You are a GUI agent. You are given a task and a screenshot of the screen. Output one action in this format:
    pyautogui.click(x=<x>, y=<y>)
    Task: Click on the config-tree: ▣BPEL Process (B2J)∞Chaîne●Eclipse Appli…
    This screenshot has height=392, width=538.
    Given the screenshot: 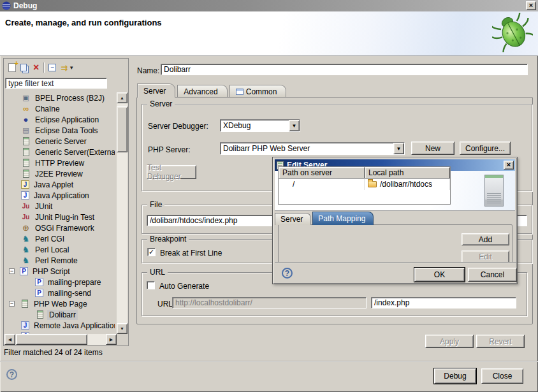 What is the action you would take?
    pyautogui.click(x=60, y=213)
    